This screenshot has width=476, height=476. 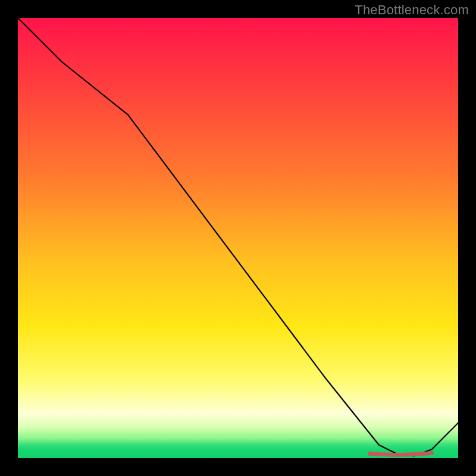 I want to click on plateau-marker-body, so click(x=401, y=455).